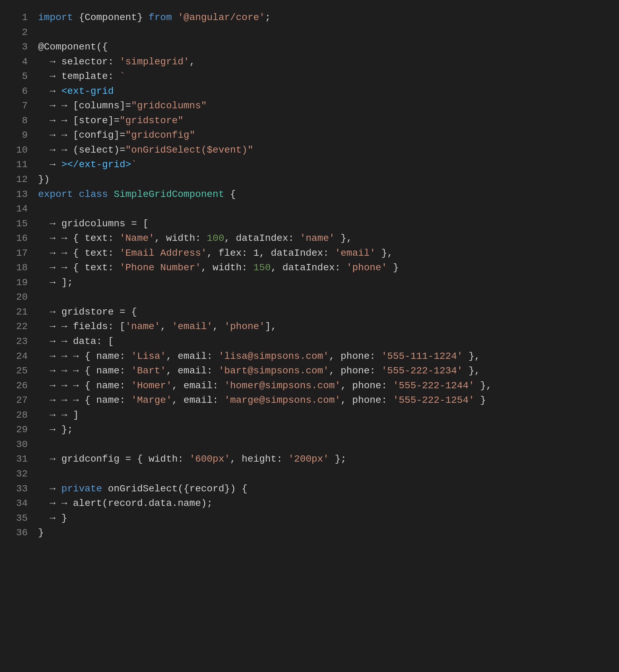 The width and height of the screenshot is (619, 672). Describe the element at coordinates (149, 371) in the screenshot. I see `token: 'Bart'` at that location.